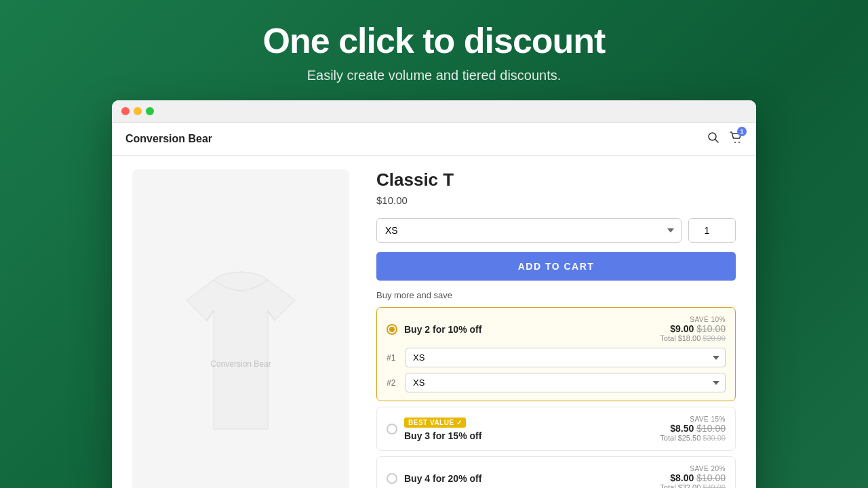  What do you see at coordinates (556, 230) in the screenshot?
I see `variant-quantity-row: XS S M L XL` at bounding box center [556, 230].